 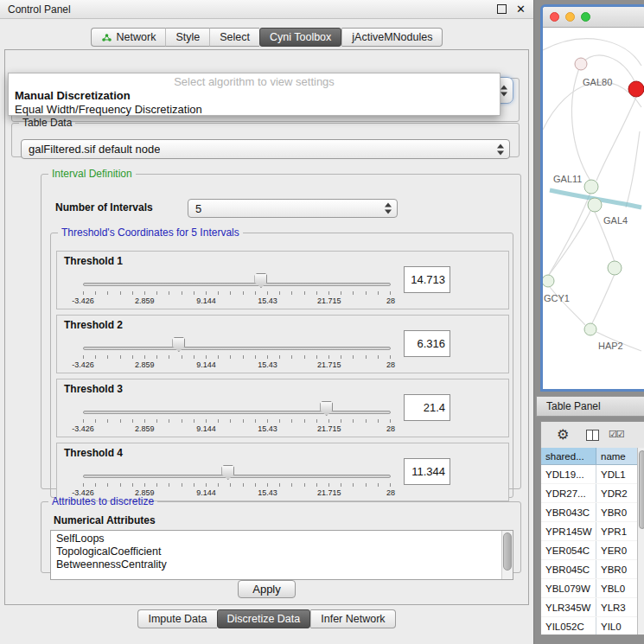 I want to click on list-item: BetweennessCentrality, so click(x=284, y=565).